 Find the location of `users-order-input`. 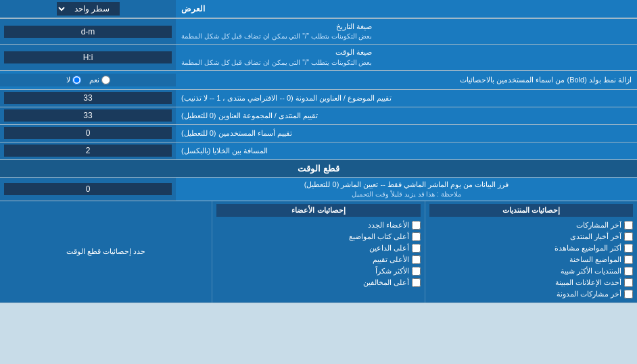

users-order-input is located at coordinates (88, 133).